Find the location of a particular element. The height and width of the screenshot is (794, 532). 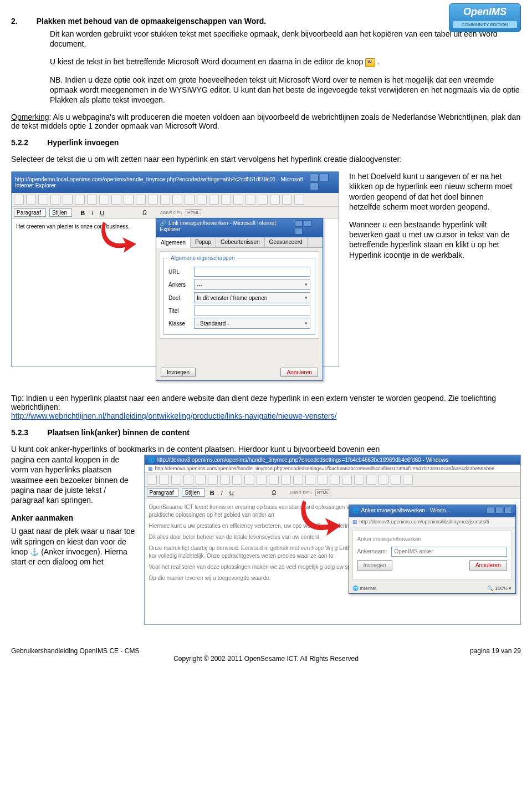

window-title: http://demov3.openims.com/openims/handle… is located at coordinates (303, 460).